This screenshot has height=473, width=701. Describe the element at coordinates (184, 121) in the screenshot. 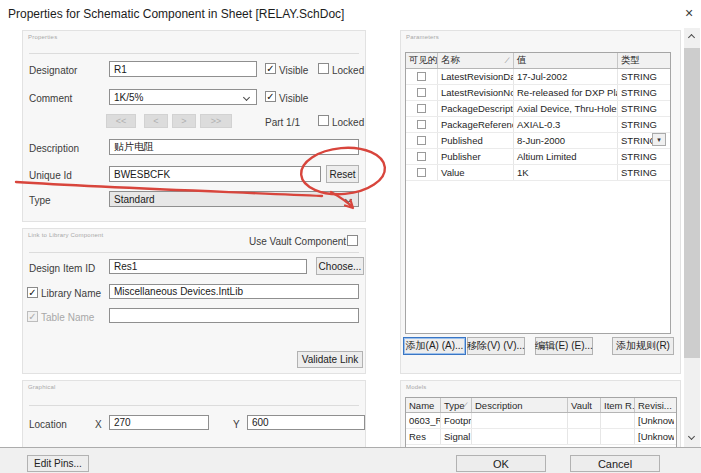

I see `part-next-button: >` at that location.